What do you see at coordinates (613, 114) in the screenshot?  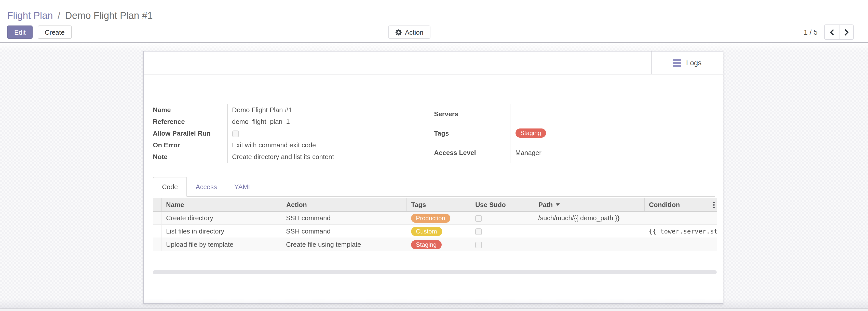 I see `field-value-servers` at bounding box center [613, 114].